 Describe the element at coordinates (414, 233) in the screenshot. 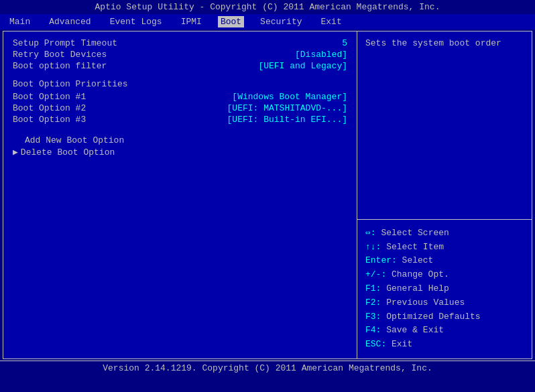

I see `legend-desc: Select Screen` at that location.